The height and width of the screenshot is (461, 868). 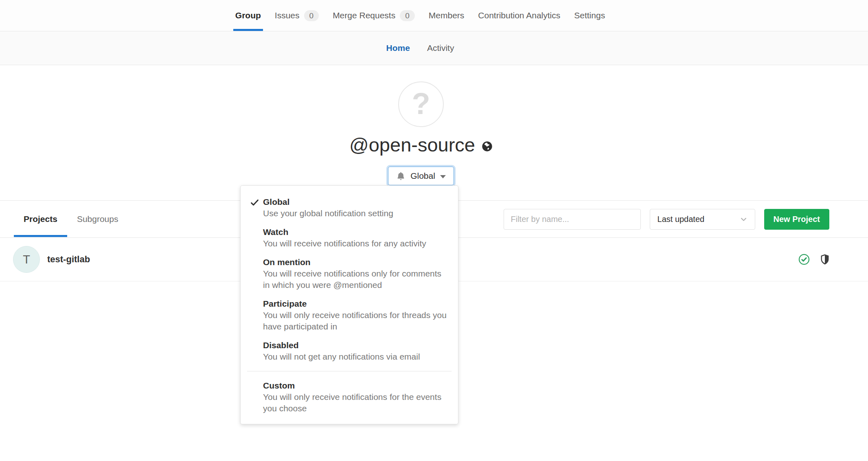 What do you see at coordinates (349, 371) in the screenshot?
I see `dropdown-divider` at bounding box center [349, 371].